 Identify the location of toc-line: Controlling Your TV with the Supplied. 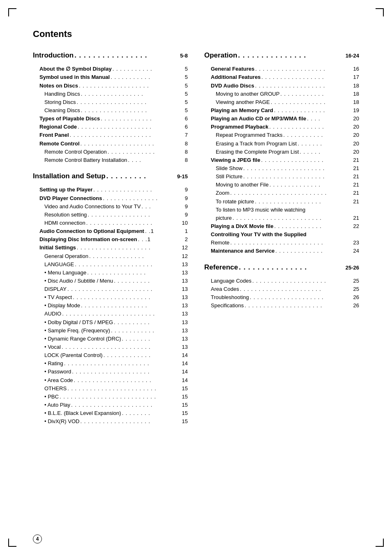
(285, 235).